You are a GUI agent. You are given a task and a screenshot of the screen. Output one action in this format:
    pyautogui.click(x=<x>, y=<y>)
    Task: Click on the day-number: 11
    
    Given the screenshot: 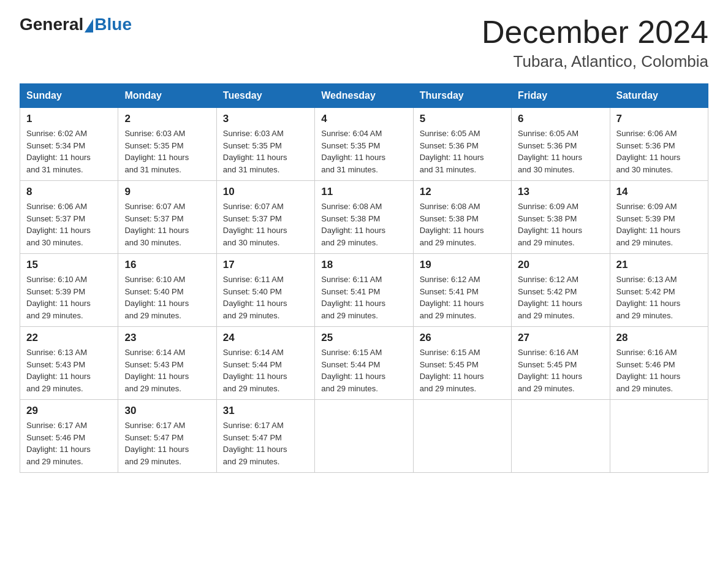 What is the action you would take?
    pyautogui.click(x=364, y=192)
    